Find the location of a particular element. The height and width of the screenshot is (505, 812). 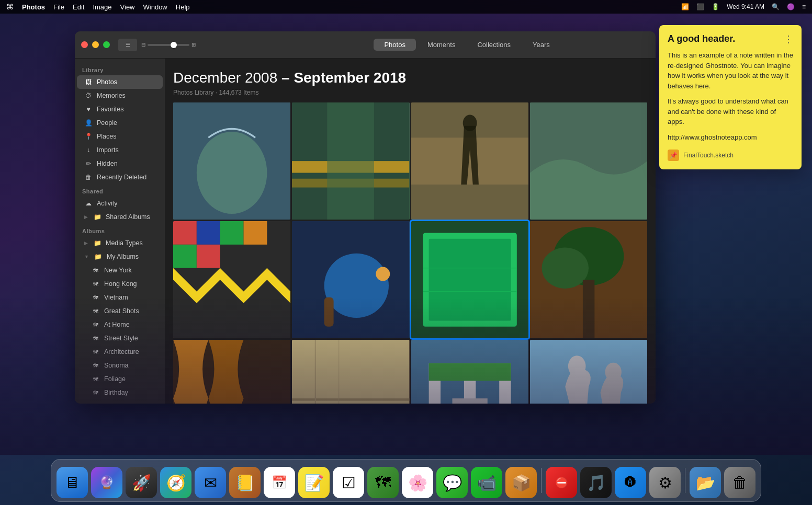

photos-icon: 🖼 is located at coordinates (88, 82).